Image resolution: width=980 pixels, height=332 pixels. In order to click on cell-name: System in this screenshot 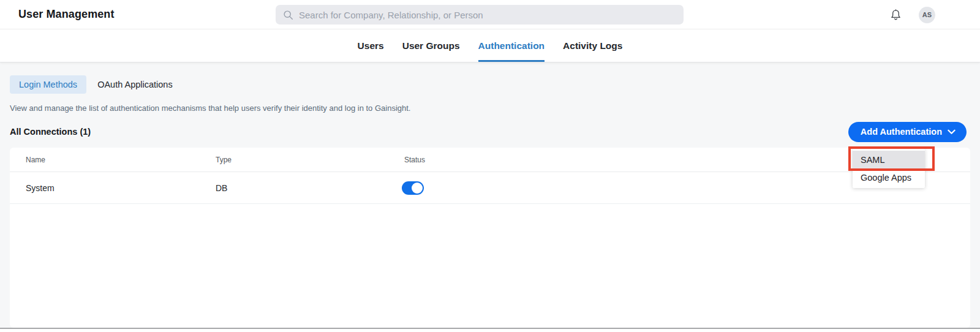, I will do `click(113, 188)`.